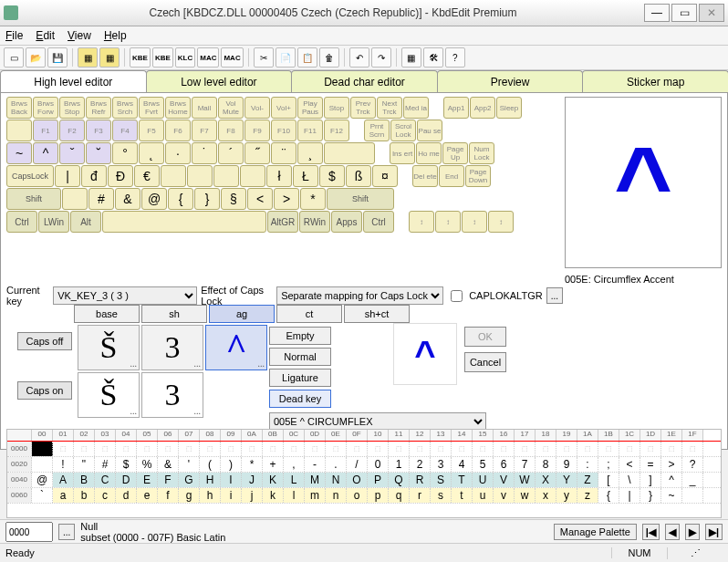 The image size is (728, 562). I want to click on tool-klc: KLC, so click(185, 57).